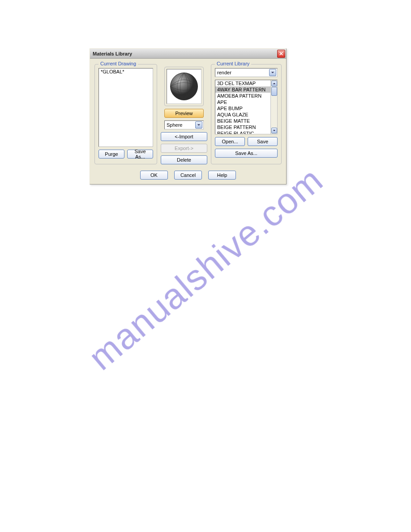 The image size is (411, 532). I want to click on cancel-button: Cancel, so click(188, 175).